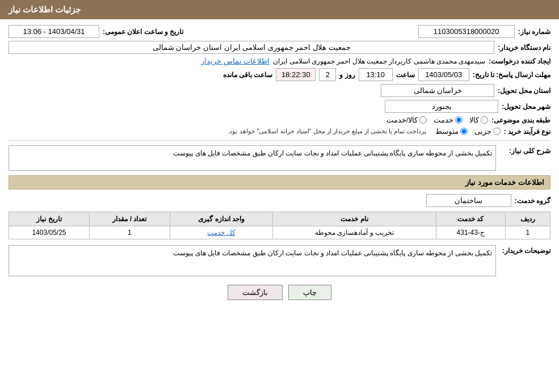 The image size is (559, 392). Describe the element at coordinates (468, 132) in the screenshot. I see `process-radio-group: جزیی متوسط` at that location.